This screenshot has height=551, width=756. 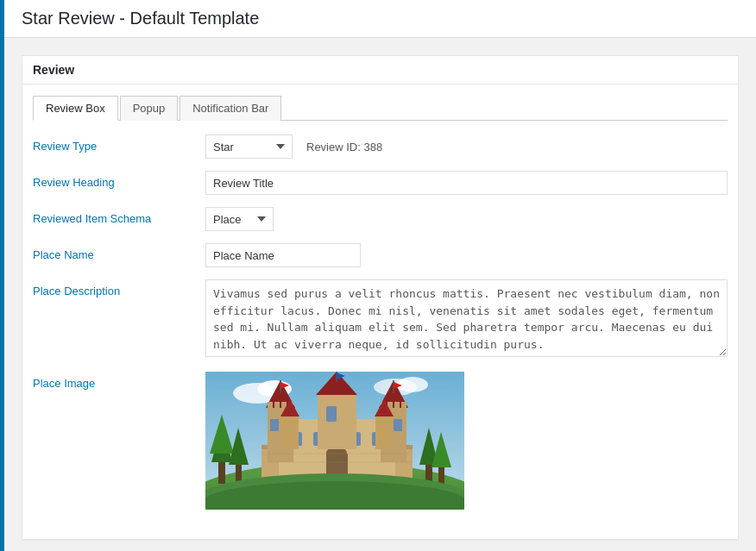 I want to click on page-title-bar: Star Review - Default Template, so click(x=380, y=19).